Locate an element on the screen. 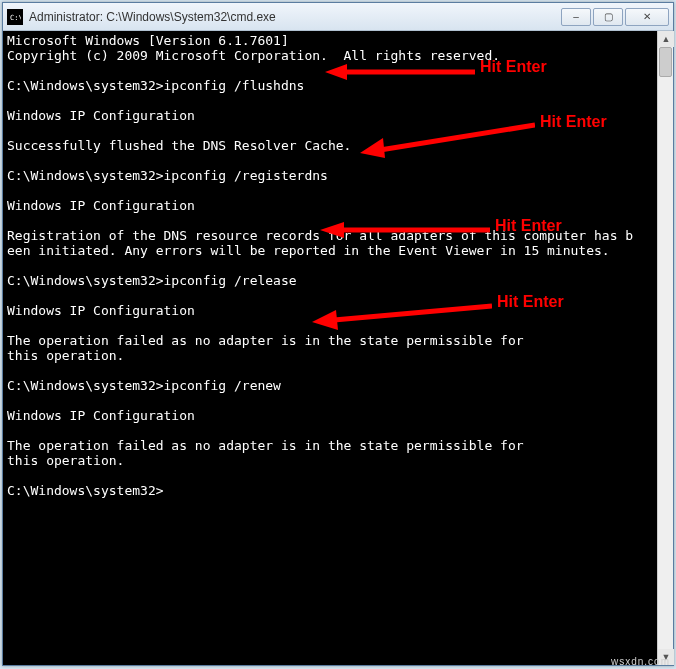 The height and width of the screenshot is (669, 676). watermark: wsxdn.com is located at coordinates (640, 662).